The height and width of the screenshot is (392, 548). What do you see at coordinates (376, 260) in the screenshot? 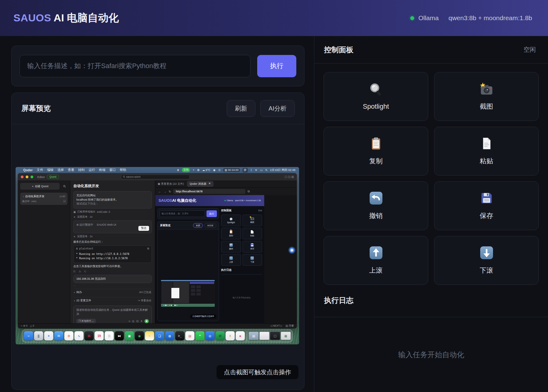
I see `control-button-上滚: 上滚` at bounding box center [376, 260].